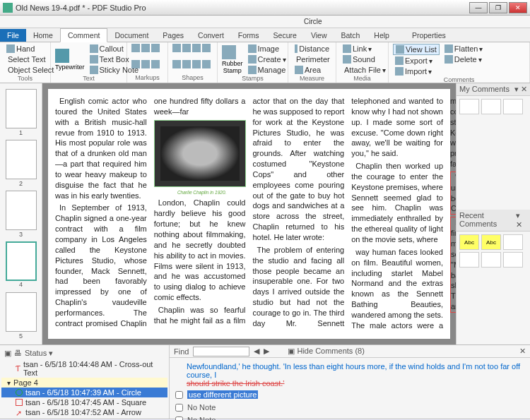 This screenshot has height=420, width=530. I want to click on strikeout-icon, so click(155, 48).